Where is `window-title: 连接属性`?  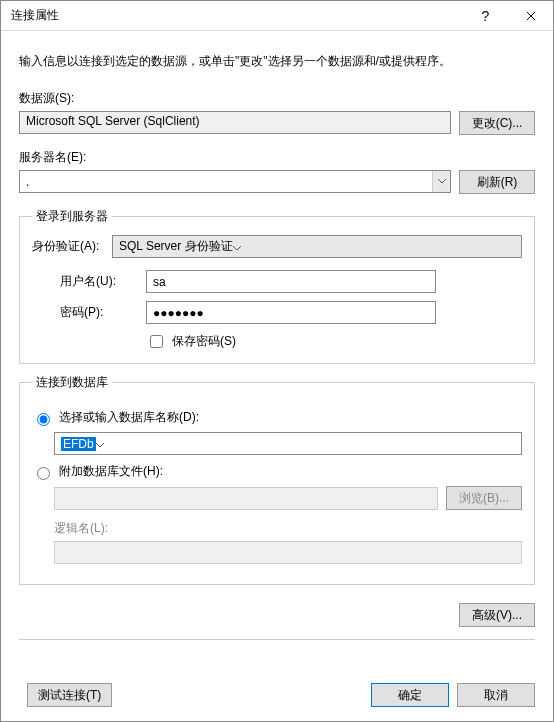 window-title: 连接属性 is located at coordinates (237, 16).